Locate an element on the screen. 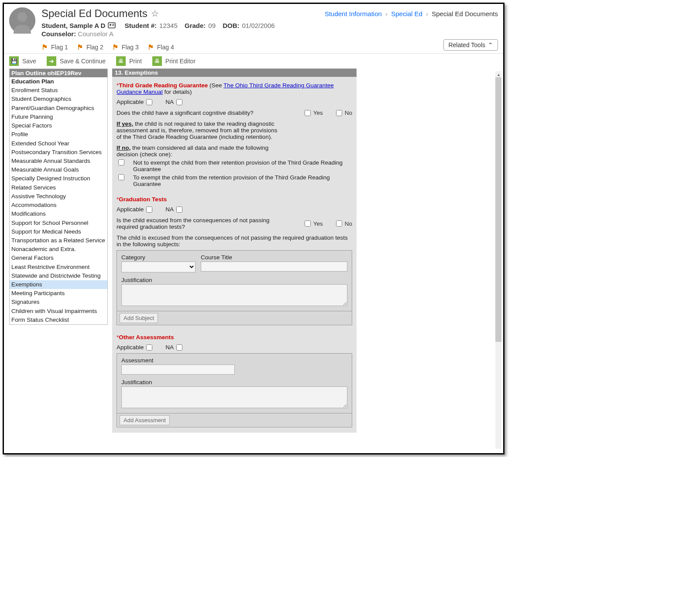 This screenshot has width=683, height=616. sidebar-item-related-services: Related Services is located at coordinates (58, 188).